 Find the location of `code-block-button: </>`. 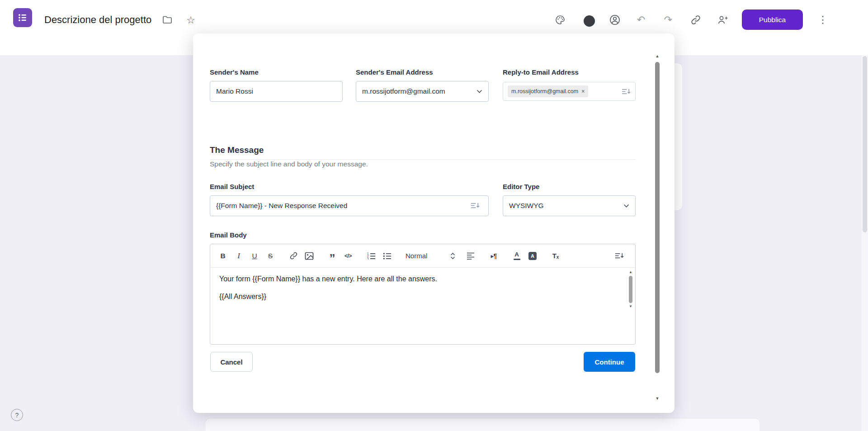

code-block-button: </> is located at coordinates (348, 256).